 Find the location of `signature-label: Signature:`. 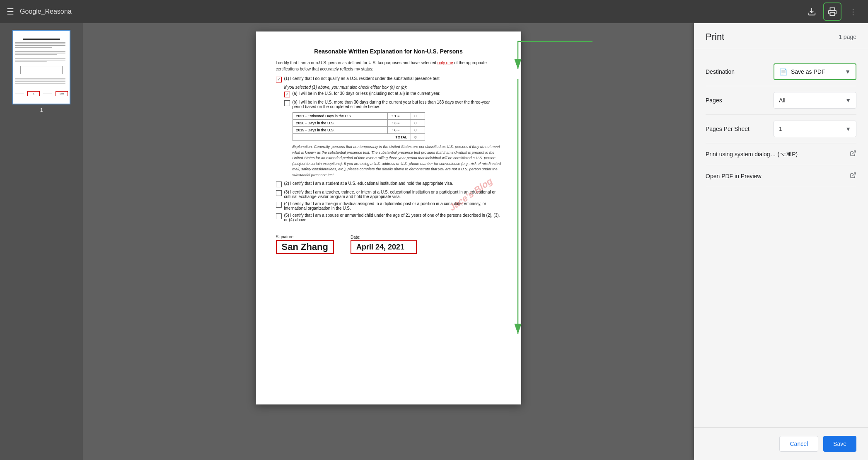

signature-label: Signature: is located at coordinates (305, 237).